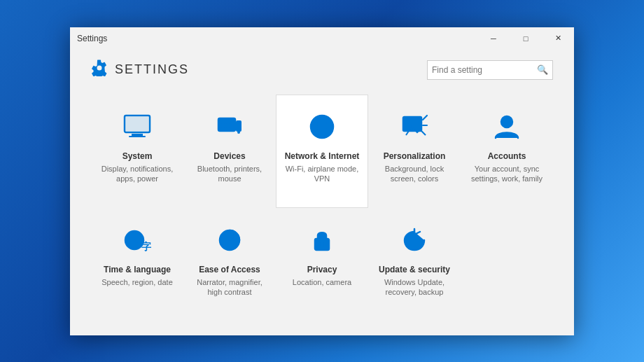 The height and width of the screenshot is (362, 644). What do you see at coordinates (152, 70) in the screenshot?
I see `page-title: SETTINGS` at bounding box center [152, 70].